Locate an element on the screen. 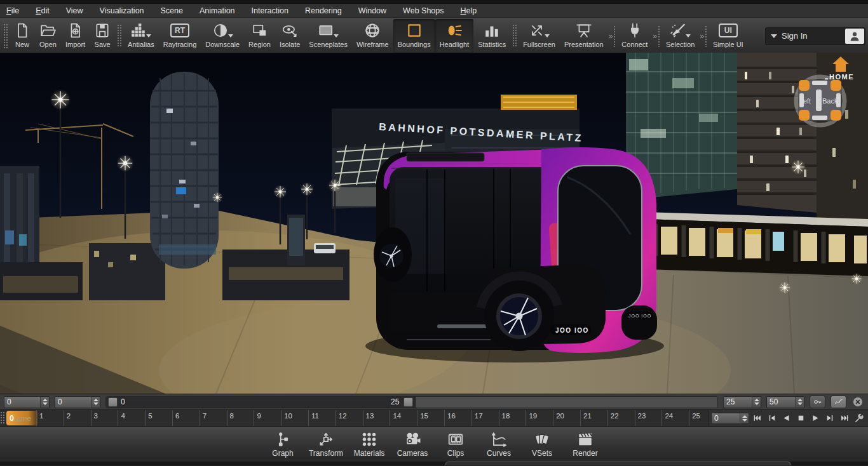  navcube-face-back: Back is located at coordinates (830, 101).